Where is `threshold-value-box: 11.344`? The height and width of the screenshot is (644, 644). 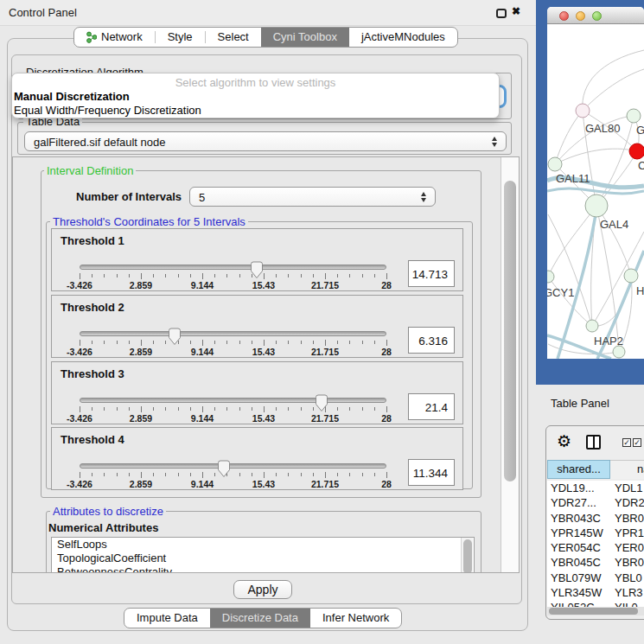
threshold-value-box: 11.344 is located at coordinates (431, 472).